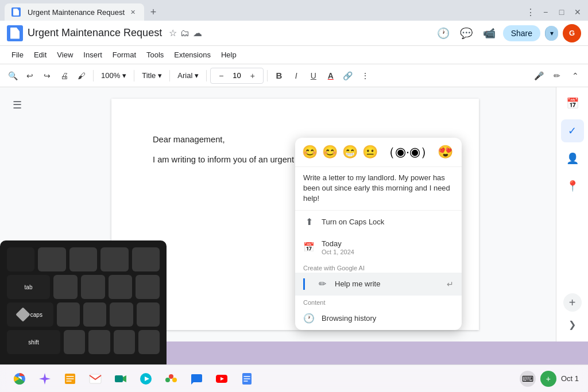 Image resolution: width=588 pixels, height=392 pixels. What do you see at coordinates (330, 152) in the screenshot?
I see `emoji-2: 😊` at bounding box center [330, 152].